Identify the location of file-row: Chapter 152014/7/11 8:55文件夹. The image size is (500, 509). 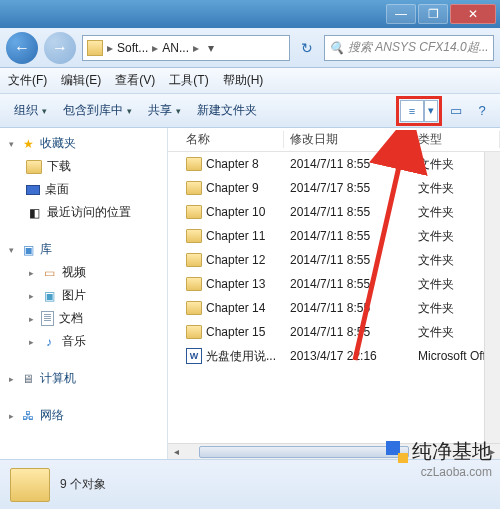
(334, 332).